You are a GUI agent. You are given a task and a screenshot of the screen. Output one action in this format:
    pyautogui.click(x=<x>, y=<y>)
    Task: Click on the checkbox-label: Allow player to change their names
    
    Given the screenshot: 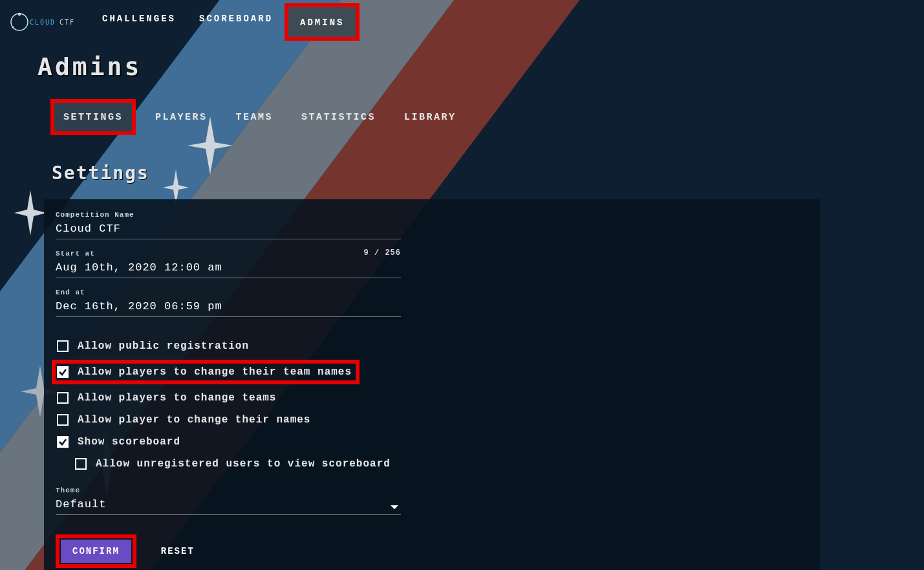 What is the action you would take?
    pyautogui.click(x=194, y=420)
    